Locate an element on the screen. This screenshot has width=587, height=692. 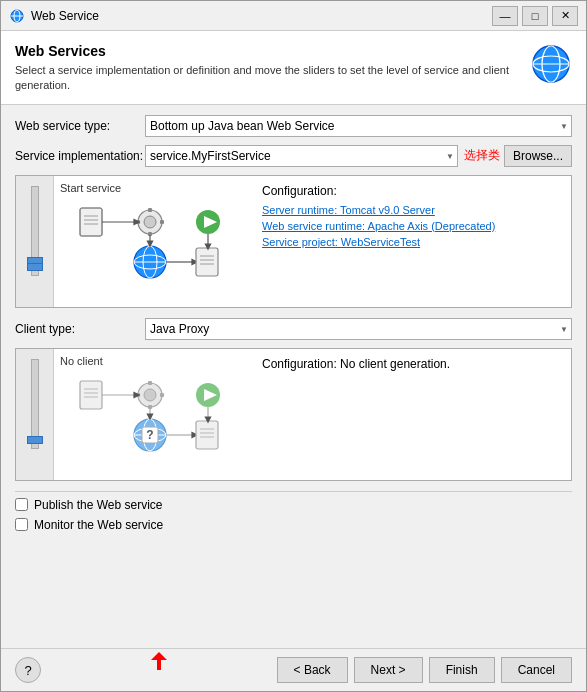
arrow-indicator is located at coordinates (159, 662).